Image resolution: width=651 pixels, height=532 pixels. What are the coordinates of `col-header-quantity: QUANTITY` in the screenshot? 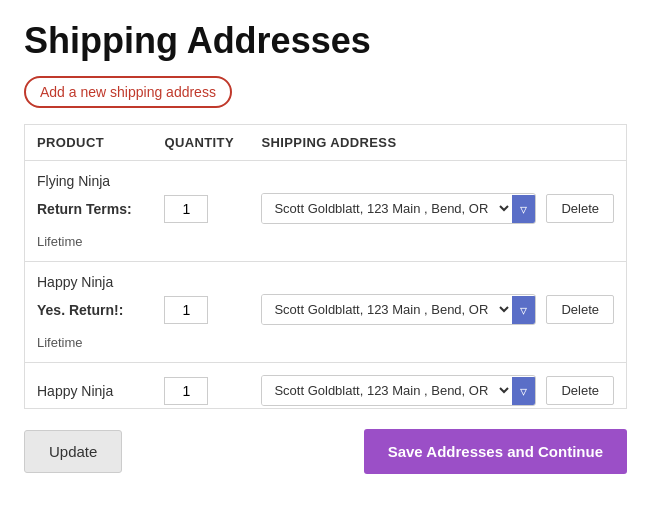 It's located at (200, 143).